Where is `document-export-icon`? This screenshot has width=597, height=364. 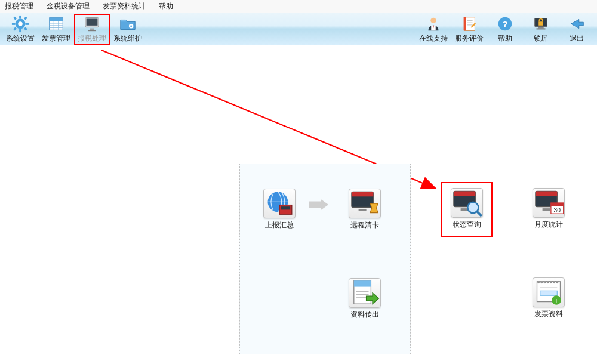
document-export-icon is located at coordinates (365, 293).